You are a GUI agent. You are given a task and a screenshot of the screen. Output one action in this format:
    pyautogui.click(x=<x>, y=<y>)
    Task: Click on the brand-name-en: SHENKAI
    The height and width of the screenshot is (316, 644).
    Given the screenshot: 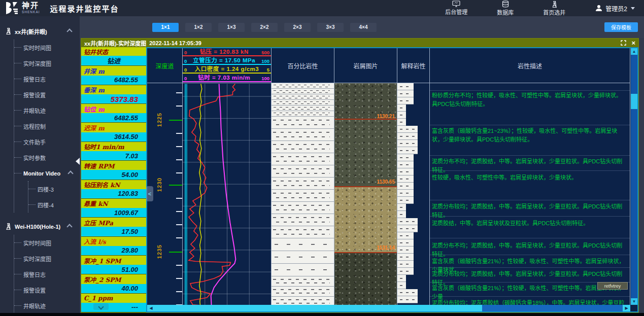 What is the action you would take?
    pyautogui.click(x=31, y=12)
    